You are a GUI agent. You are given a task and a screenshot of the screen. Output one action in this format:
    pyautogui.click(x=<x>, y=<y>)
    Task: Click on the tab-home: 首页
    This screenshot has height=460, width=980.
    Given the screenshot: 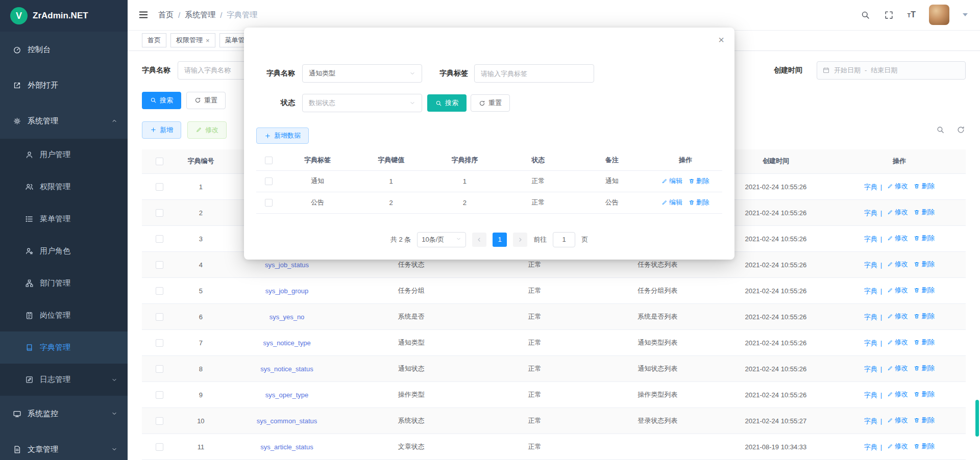 What is the action you would take?
    pyautogui.click(x=154, y=40)
    